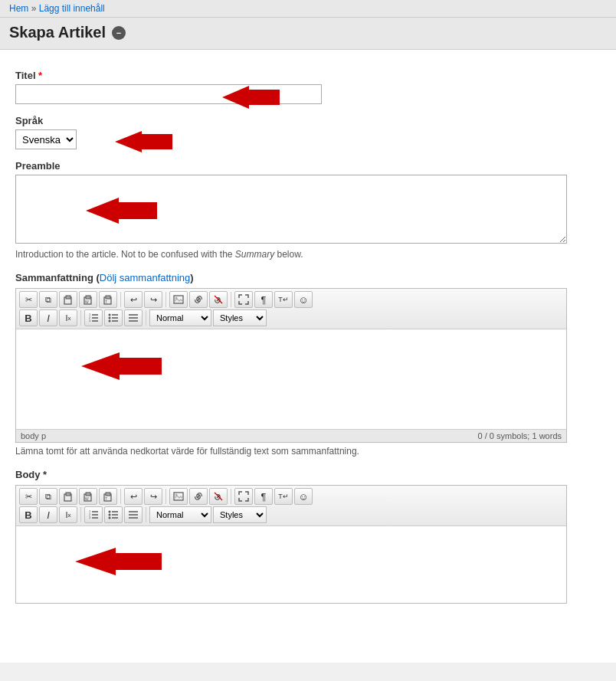 The width and height of the screenshot is (616, 681). What do you see at coordinates (181, 318) in the screenshot?
I see `format-select-1: Normal Heading 1 Heading 2 Heading 3` at bounding box center [181, 318].